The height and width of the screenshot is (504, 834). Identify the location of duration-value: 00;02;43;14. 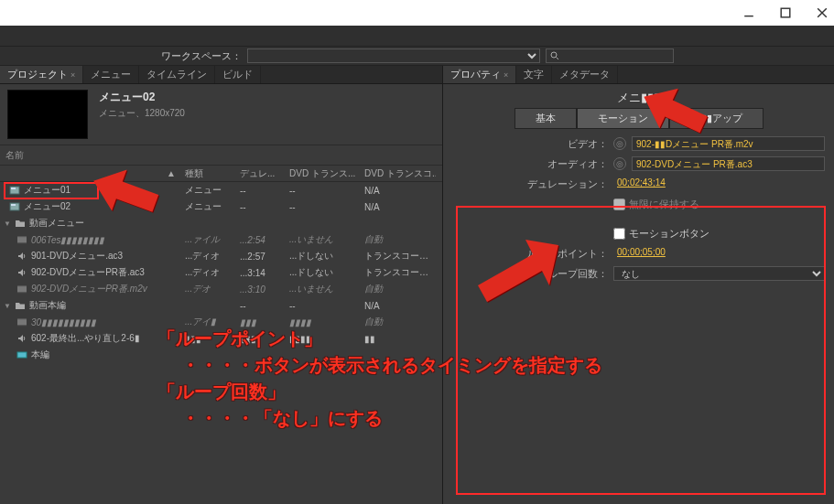
(720, 184).